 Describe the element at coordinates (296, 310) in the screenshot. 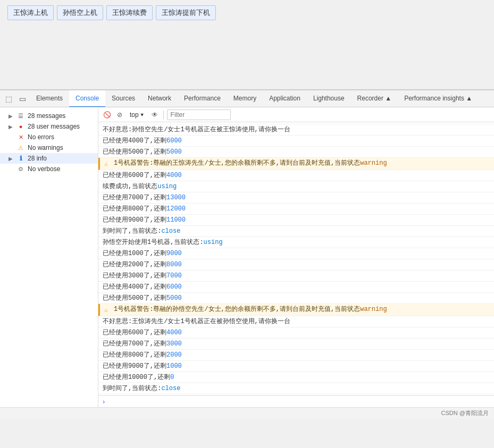

I see `console-line: ⚠1号机器警告:尊融的孙悟空先生/女士,您的余额所剩不多,请到台前及时充值,当前…` at that location.